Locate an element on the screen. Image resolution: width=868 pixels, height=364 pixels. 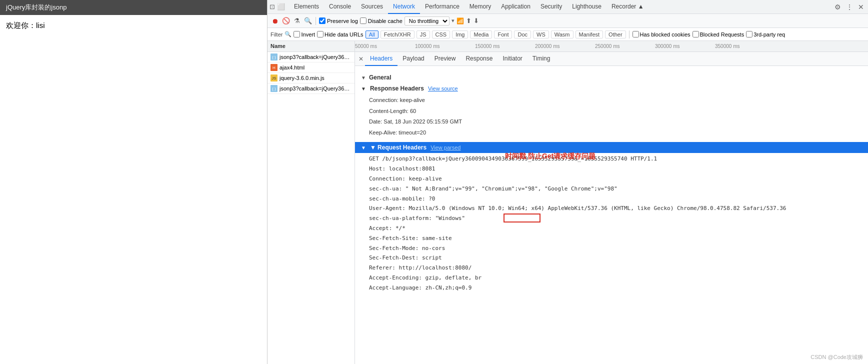
tab-timing: Timing is located at coordinates (542, 59).